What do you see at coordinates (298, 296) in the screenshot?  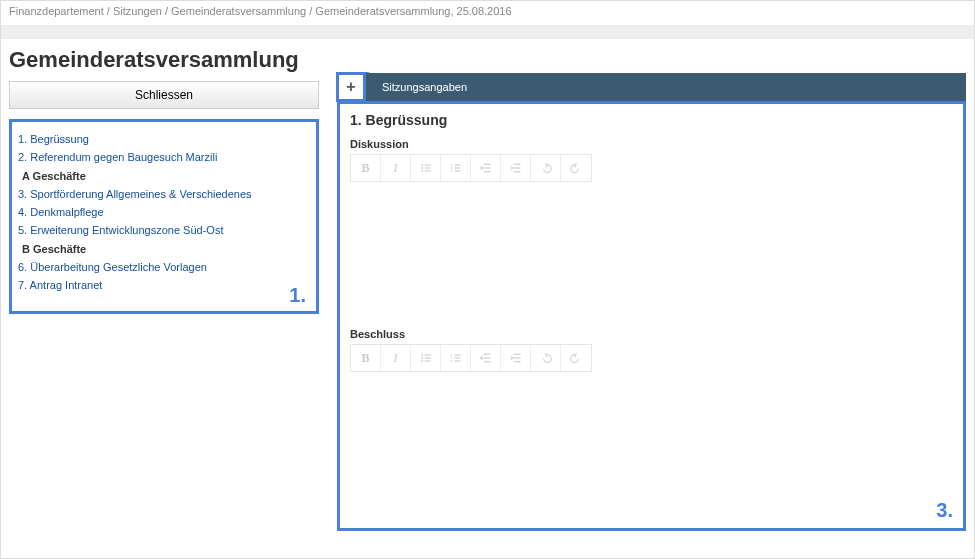 I see `annotation-1: 1.` at bounding box center [298, 296].